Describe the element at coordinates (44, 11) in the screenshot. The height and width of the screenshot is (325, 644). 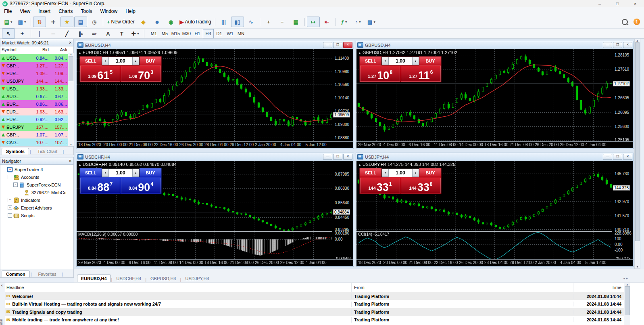
I see `menu-insert: Insert` at that location.